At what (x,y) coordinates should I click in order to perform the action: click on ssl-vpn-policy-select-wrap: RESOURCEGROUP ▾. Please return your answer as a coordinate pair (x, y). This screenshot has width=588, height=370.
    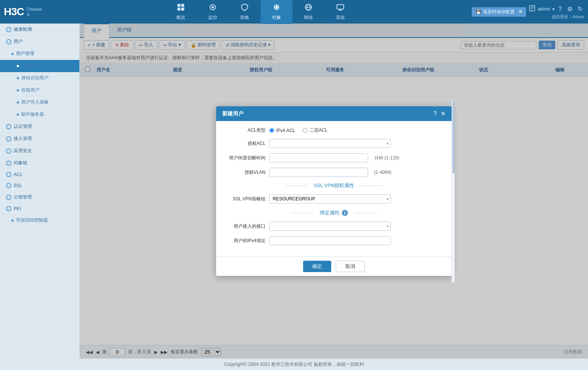
    Looking at the image, I should click on (330, 199).